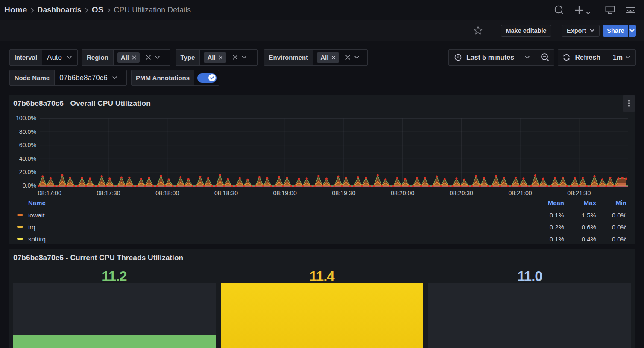 The height and width of the screenshot is (348, 644). I want to click on svg-text: 08:19:00, so click(285, 193).